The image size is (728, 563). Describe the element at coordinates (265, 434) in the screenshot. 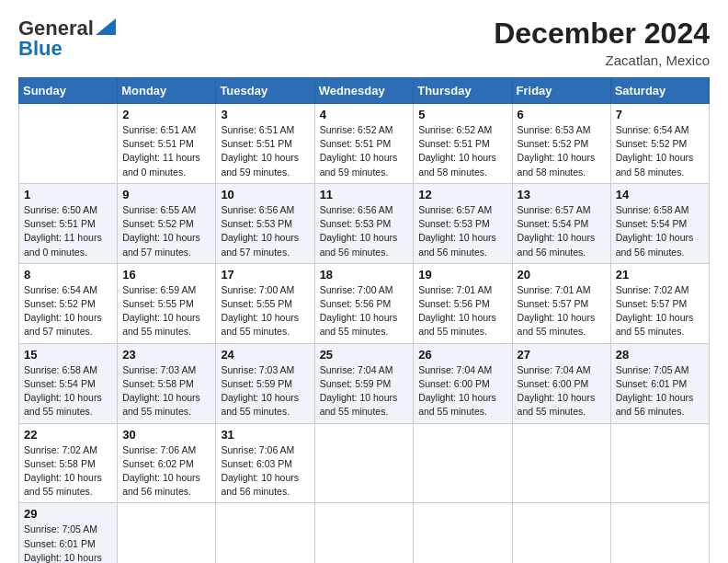

I see `day-number: 31` at that location.